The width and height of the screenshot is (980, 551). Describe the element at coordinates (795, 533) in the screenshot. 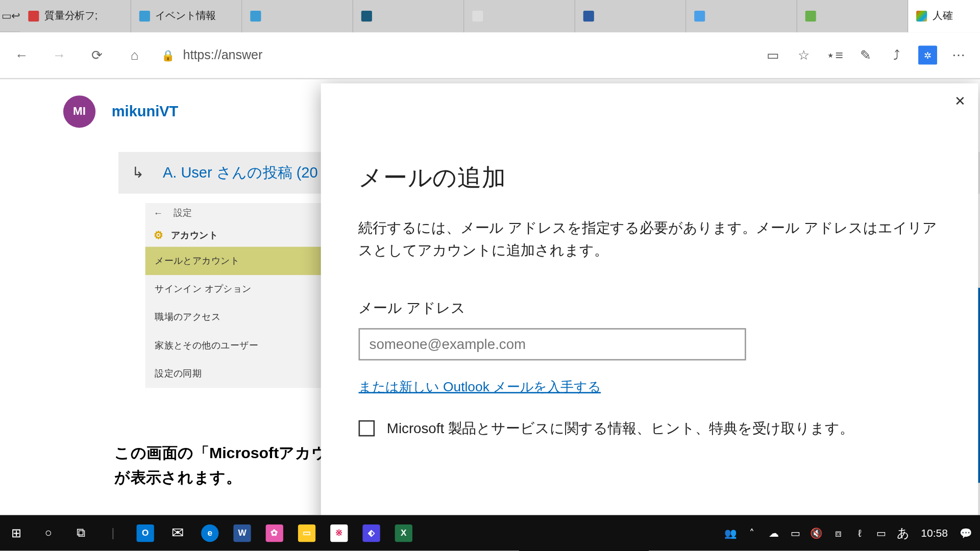

I see `battery-icon: ▭` at that location.